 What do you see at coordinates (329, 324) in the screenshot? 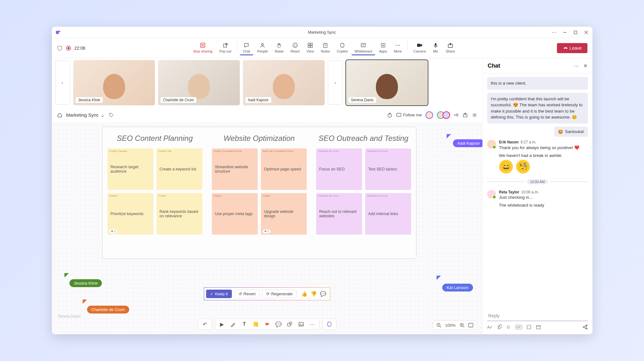
I see `copilot-tool` at bounding box center [329, 324].